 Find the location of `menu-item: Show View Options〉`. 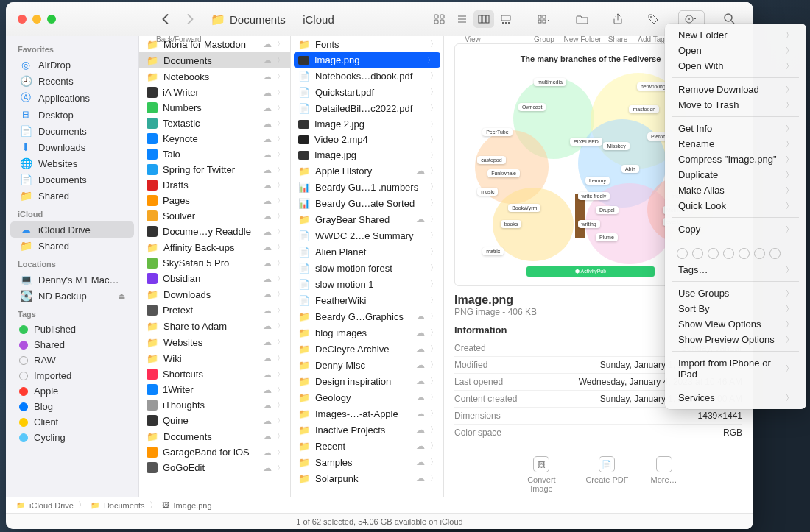

menu-item: Show View Options〉 is located at coordinates (736, 324).